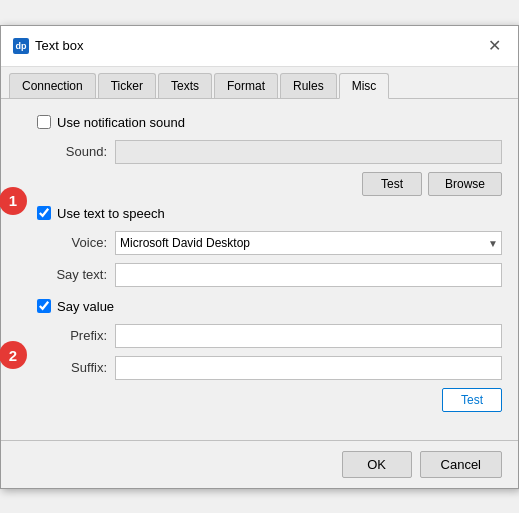  What do you see at coordinates (86, 306) in the screenshot?
I see `say-value-label: Say value` at bounding box center [86, 306].